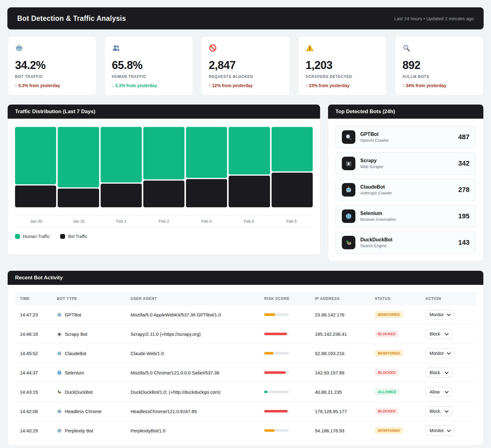 The width and height of the screenshot is (491, 448). I want to click on time-value: 14:42:08, so click(29, 412).